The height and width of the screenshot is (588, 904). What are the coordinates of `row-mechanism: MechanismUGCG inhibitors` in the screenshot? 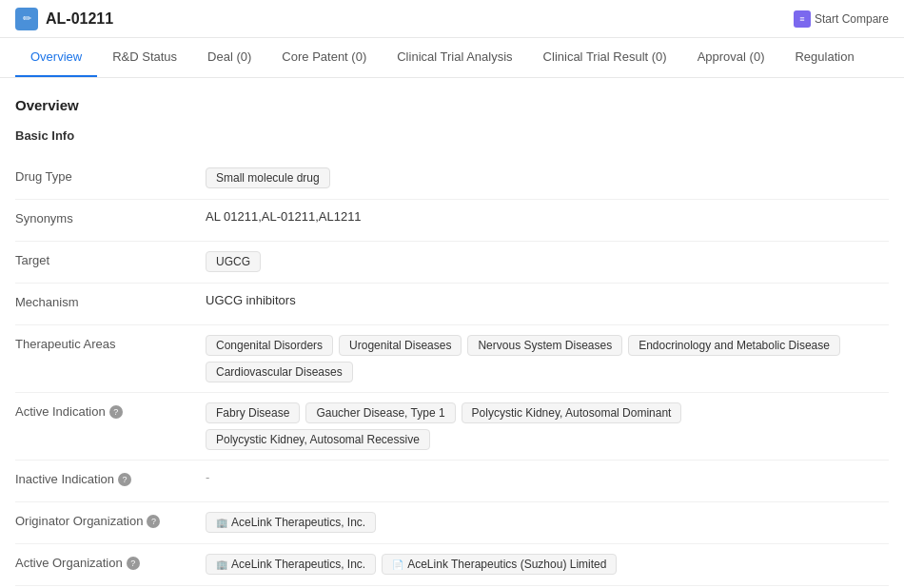 It's located at (452, 304).